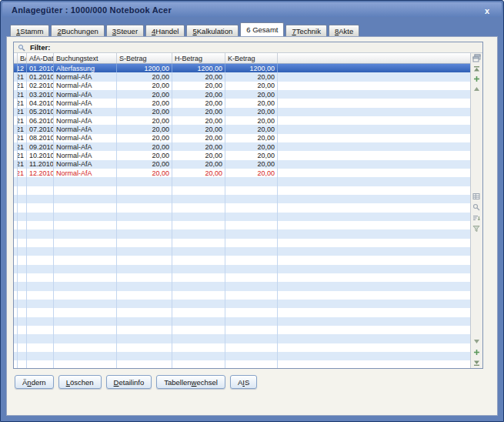 The height and width of the screenshot is (422, 504). Describe the element at coordinates (242, 94) in the screenshot. I see `table-row: 2103.2010Normal-AfA20,0020,0020,00` at that location.